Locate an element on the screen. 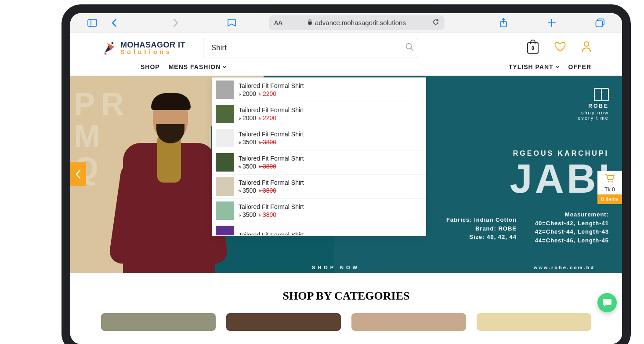 This screenshot has width=644, height=344. cart-icon is located at coordinates (610, 179).